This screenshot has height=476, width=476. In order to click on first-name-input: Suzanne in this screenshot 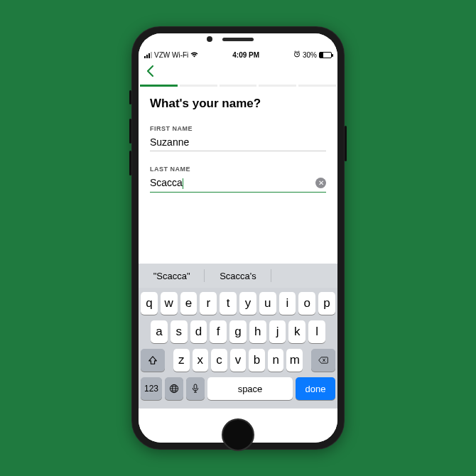, I will do `click(238, 144)`.